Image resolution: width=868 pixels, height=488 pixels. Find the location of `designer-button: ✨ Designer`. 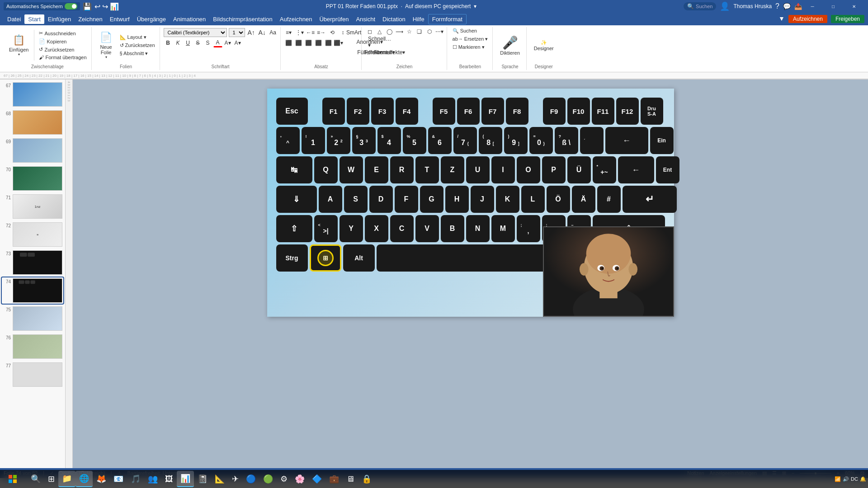

designer-button: ✨ Designer is located at coordinates (544, 45).